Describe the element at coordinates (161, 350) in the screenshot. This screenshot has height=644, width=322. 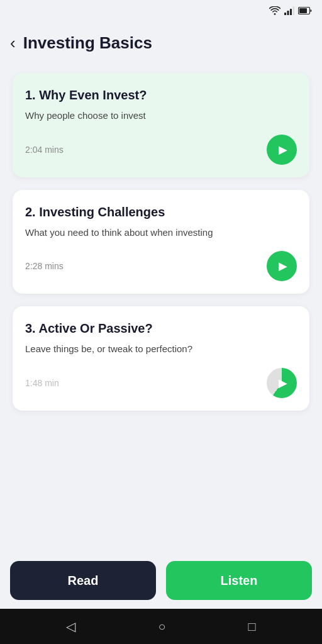
I see `card-3-description: Leave things be, or tweak to perfection?` at that location.